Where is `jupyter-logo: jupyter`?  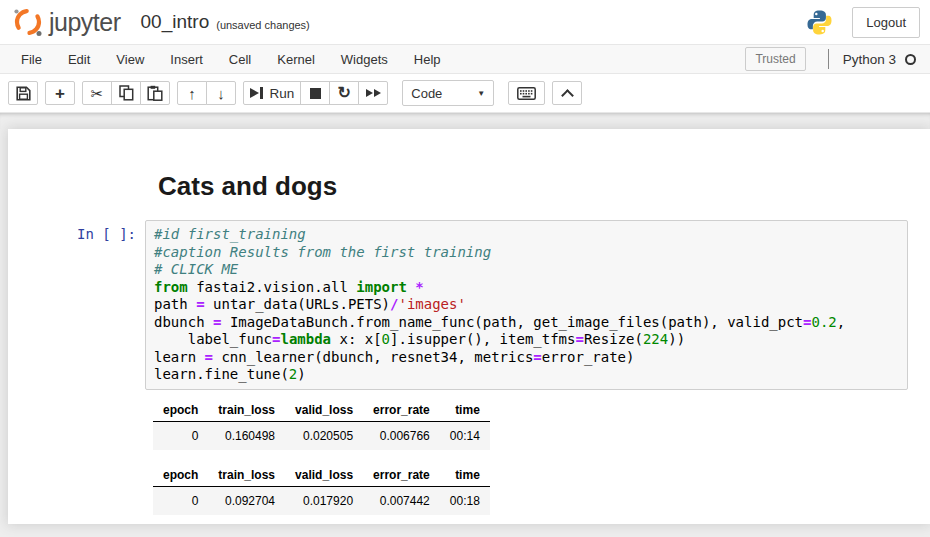
jupyter-logo: jupyter is located at coordinates (66, 22).